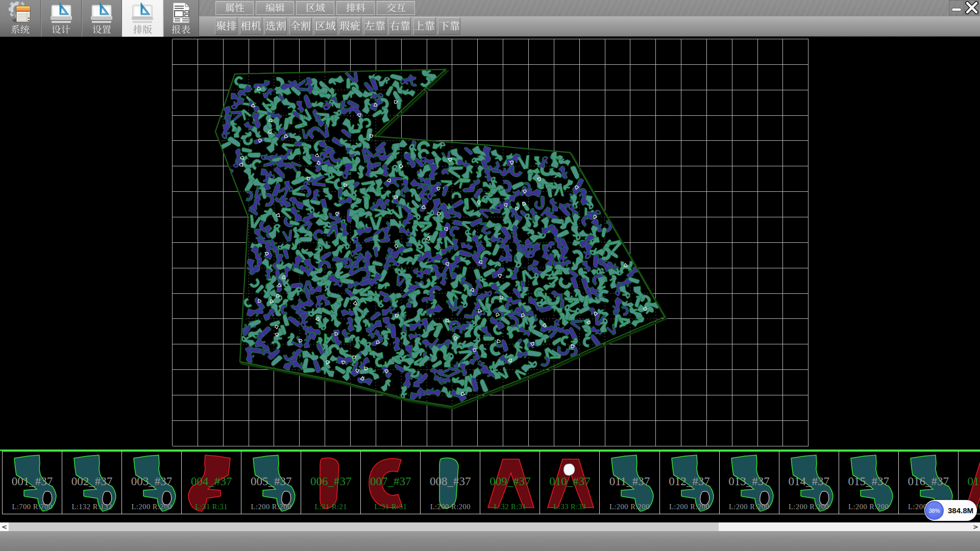 Image resolution: width=980 pixels, height=551 pixels. Describe the element at coordinates (61, 30) in the screenshot. I see `nav-label-design` at that location.